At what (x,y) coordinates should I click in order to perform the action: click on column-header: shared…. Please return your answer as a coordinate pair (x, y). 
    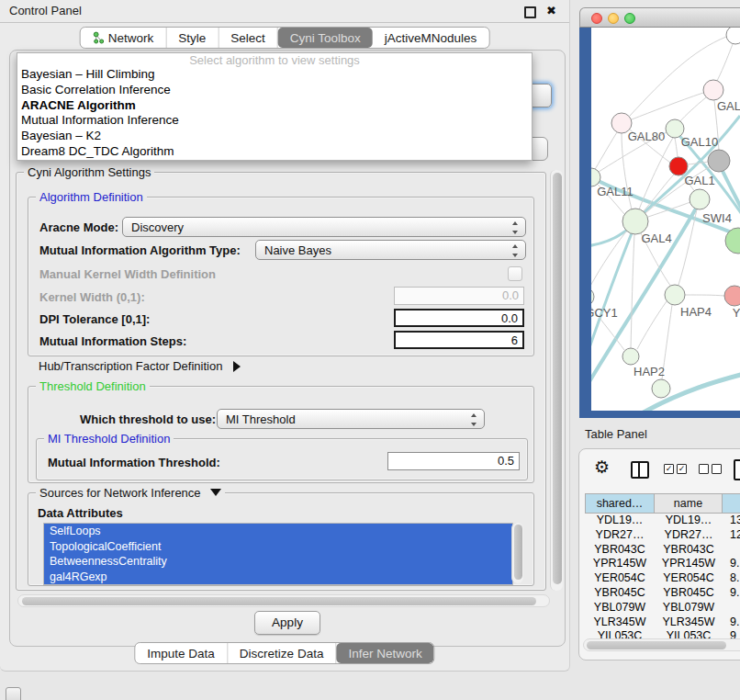
    Looking at the image, I should click on (620, 503).